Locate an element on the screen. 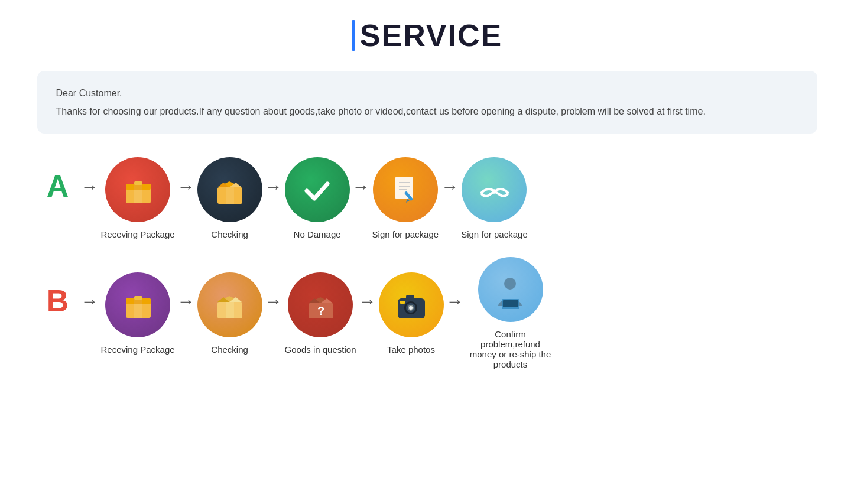  row-a-label: A is located at coordinates (58, 186).